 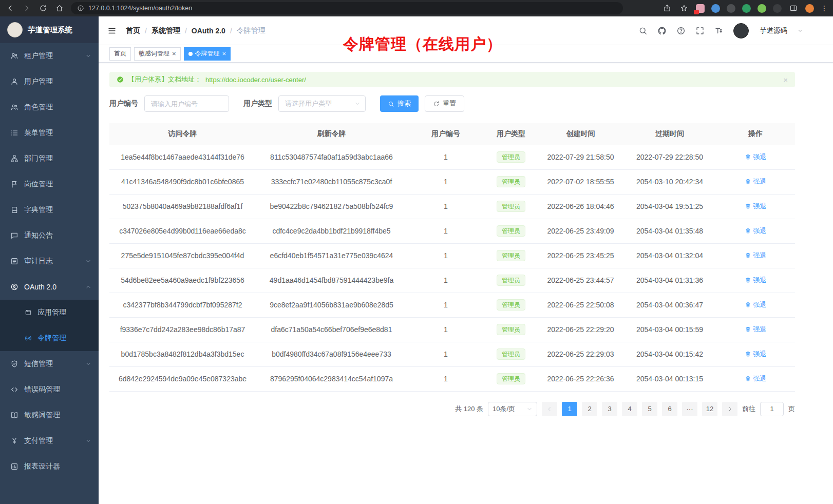 I want to click on search-button: 搜索, so click(x=400, y=104).